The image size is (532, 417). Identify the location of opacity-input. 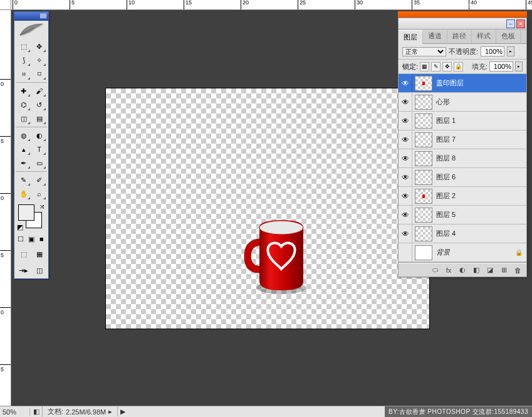
(493, 51).